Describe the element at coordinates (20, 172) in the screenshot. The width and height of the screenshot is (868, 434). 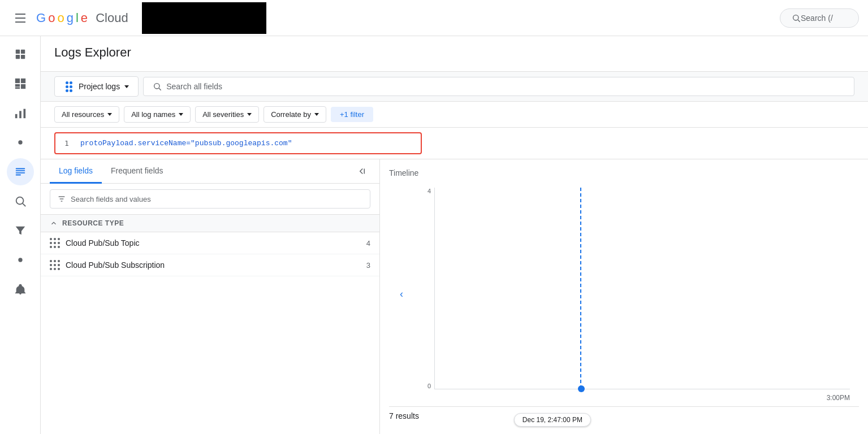
I see `sidebar-icon-logs` at that location.